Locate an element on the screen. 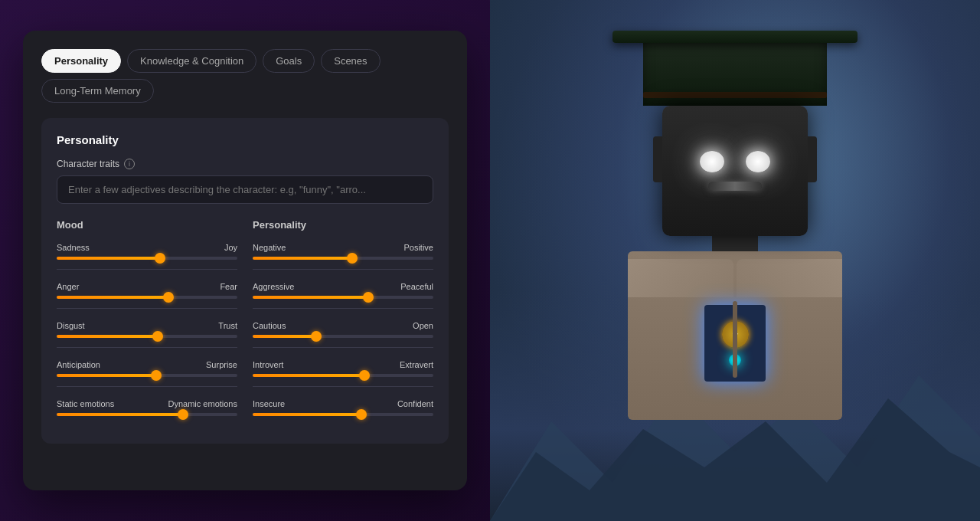  slider-label-left-0: Sadness is located at coordinates (74, 247).